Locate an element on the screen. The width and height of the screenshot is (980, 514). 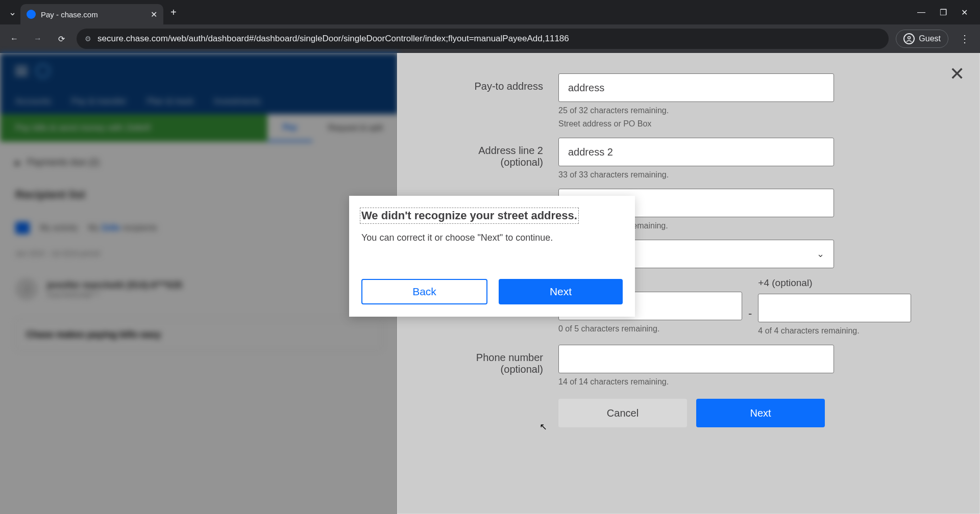
profile-guest-chip: Guest is located at coordinates (922, 39).